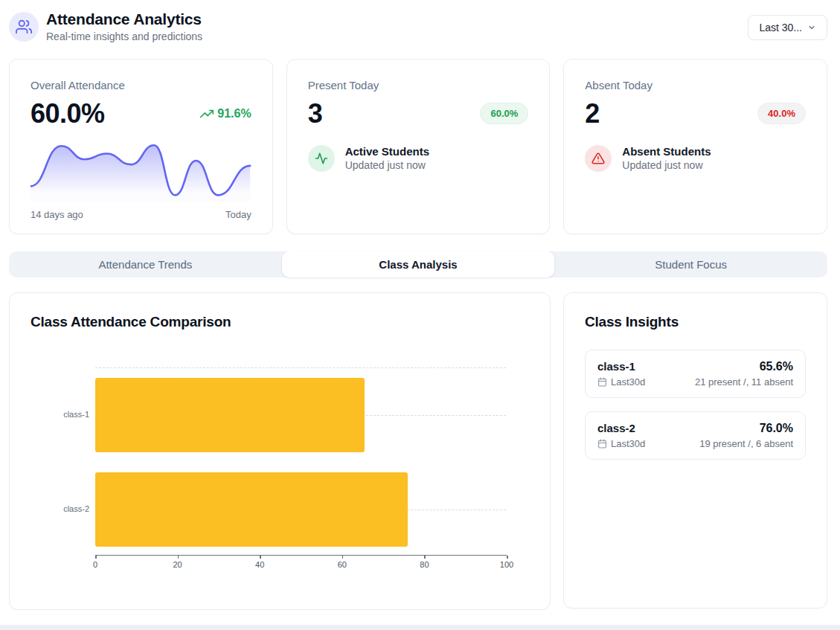  What do you see at coordinates (598, 158) in the screenshot?
I see `alert-triangle-icon` at bounding box center [598, 158].